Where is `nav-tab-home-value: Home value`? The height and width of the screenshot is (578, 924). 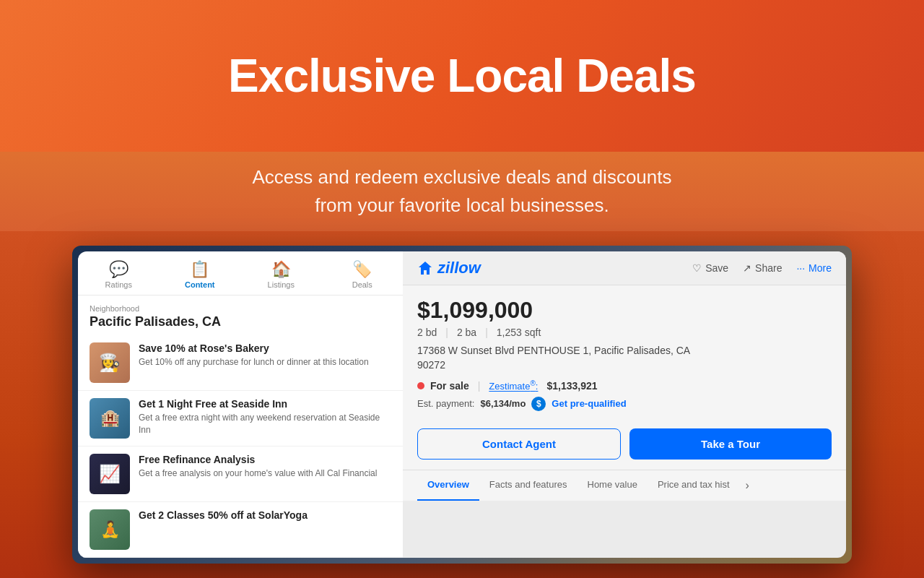
nav-tab-home-value: Home value is located at coordinates (612, 486).